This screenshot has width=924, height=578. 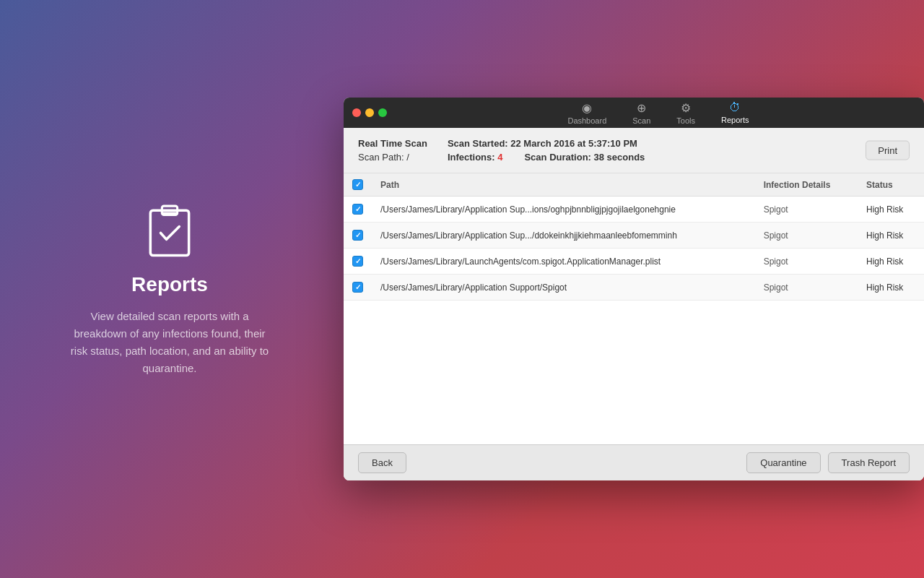 I want to click on maximize-button, so click(x=383, y=113).